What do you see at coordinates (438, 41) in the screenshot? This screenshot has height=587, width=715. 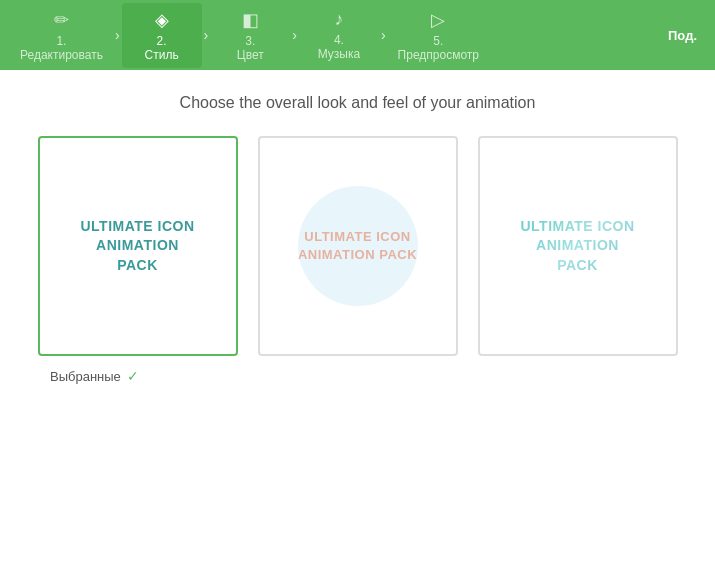 I see `step-preview-label: 5.` at bounding box center [438, 41].